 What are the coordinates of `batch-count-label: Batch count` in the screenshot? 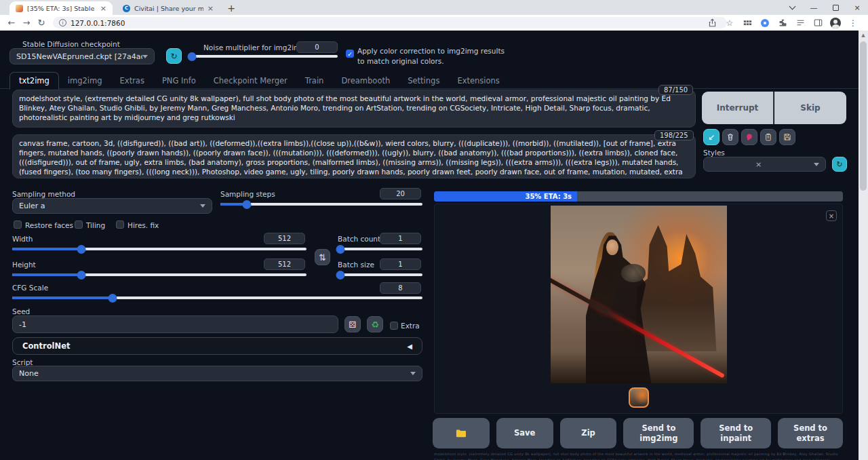 It's located at (359, 239).